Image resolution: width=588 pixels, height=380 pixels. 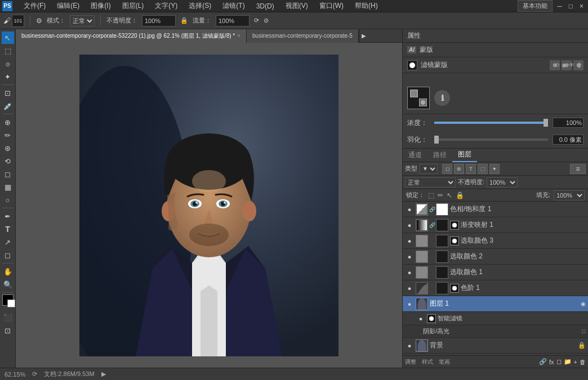 What do you see at coordinates (409, 272) in the screenshot?
I see `layer-eye-sel1: ●` at bounding box center [409, 272].